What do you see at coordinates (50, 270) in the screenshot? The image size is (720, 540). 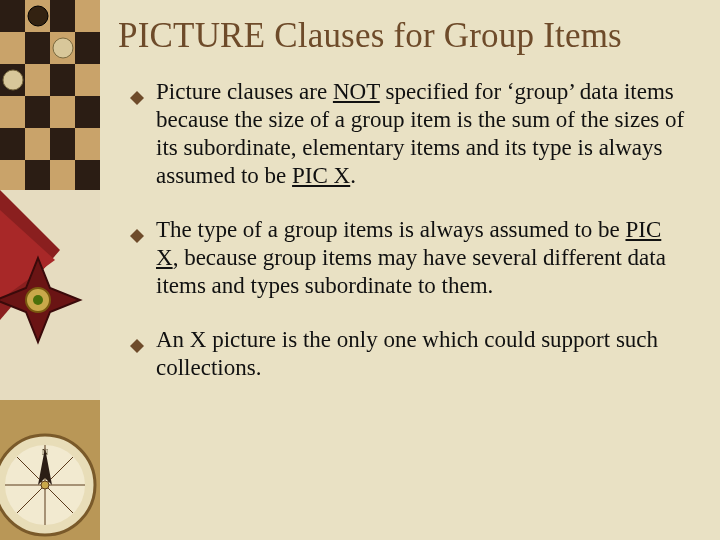 I see `decorative-sidebar: N` at bounding box center [50, 270].